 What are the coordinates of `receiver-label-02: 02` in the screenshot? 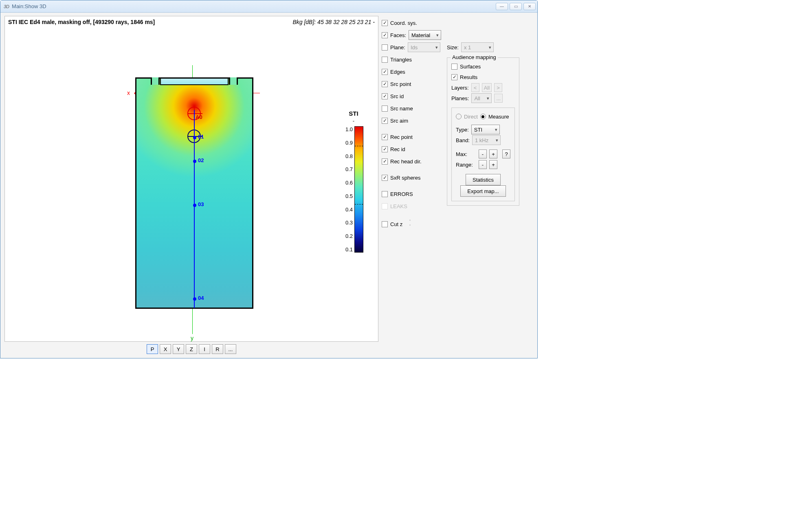 It's located at (201, 160).